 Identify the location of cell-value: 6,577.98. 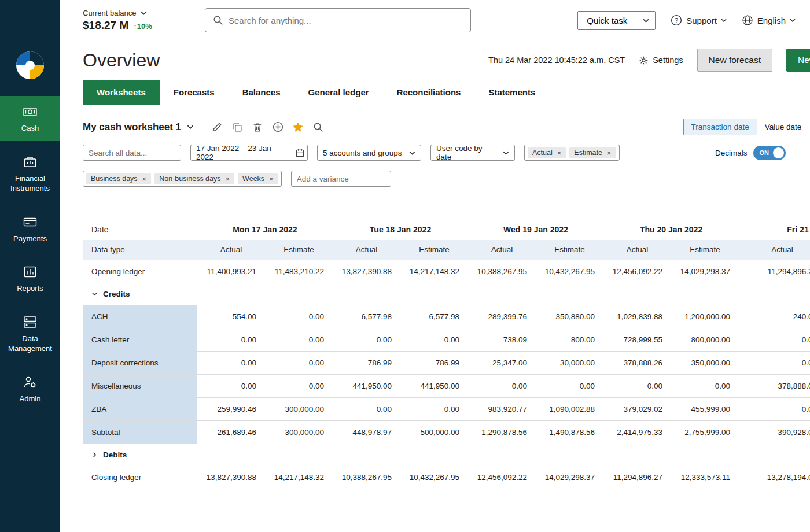
(367, 316).